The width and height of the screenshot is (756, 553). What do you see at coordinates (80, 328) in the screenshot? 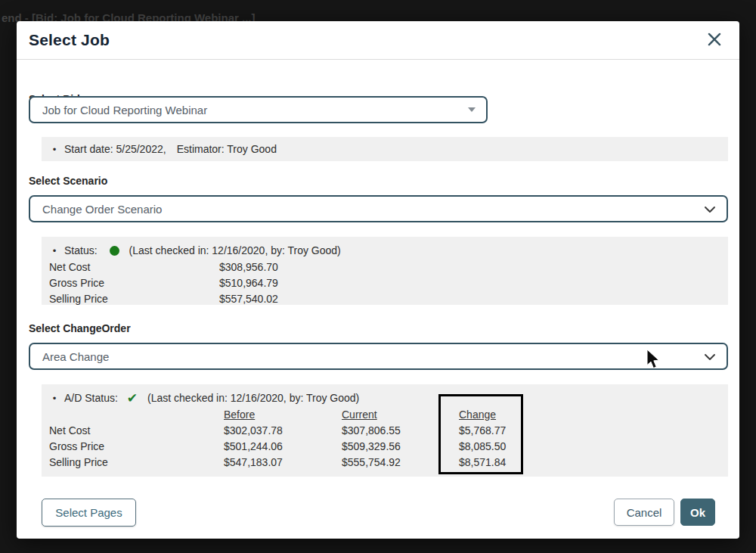
I see `select-changeorder-label: Select ChangeOrder` at bounding box center [80, 328].